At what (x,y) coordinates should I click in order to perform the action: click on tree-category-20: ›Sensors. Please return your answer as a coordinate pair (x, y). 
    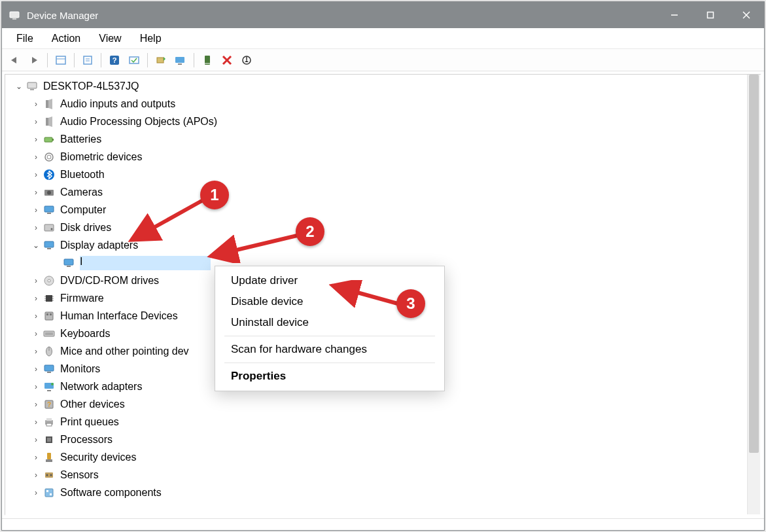
    Looking at the image, I should click on (385, 475).